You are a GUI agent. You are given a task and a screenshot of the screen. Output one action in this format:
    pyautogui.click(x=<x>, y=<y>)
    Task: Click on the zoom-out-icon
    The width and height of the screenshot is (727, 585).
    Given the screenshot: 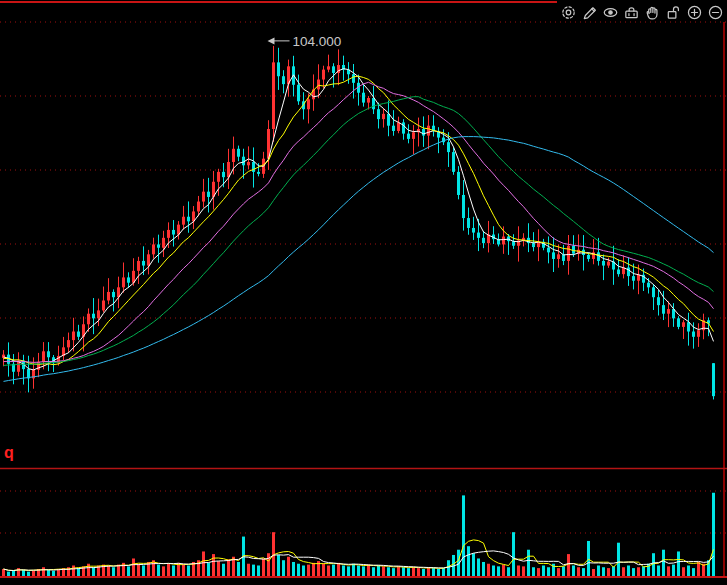 What is the action you would take?
    pyautogui.click(x=716, y=12)
    